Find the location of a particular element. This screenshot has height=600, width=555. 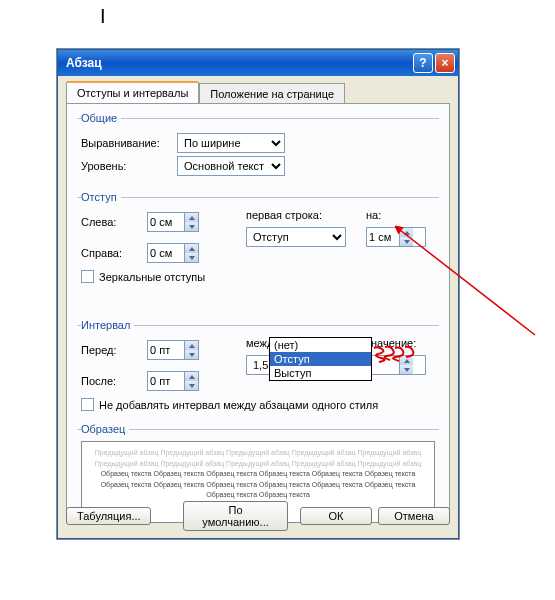

after-label: После: is located at coordinates (111, 381).